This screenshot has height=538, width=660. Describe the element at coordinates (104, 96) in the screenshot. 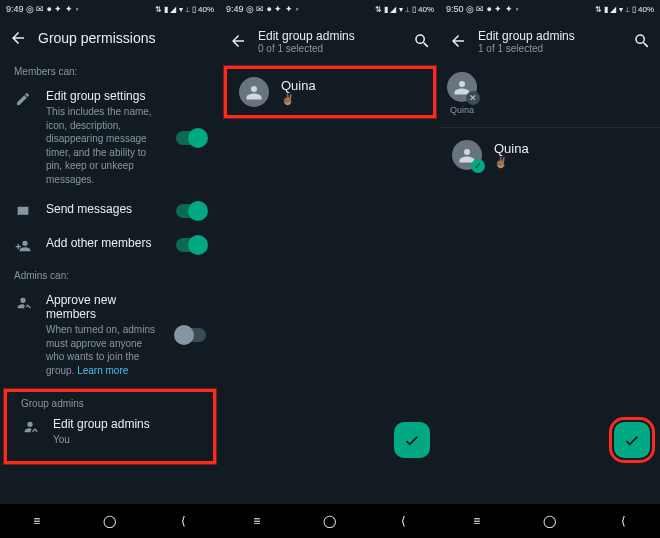

I see `edit-settings-title: Edit group settings` at that location.